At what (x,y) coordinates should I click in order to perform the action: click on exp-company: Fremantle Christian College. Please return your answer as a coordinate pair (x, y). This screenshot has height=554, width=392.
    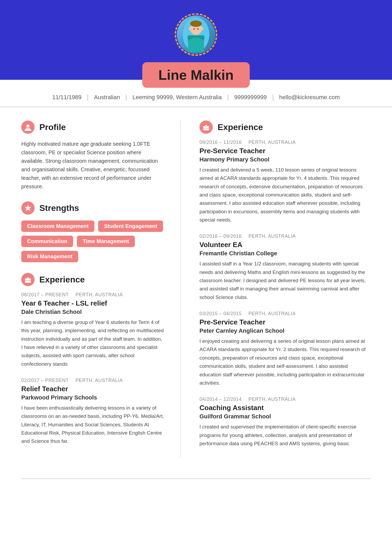
    Looking at the image, I should click on (285, 253).